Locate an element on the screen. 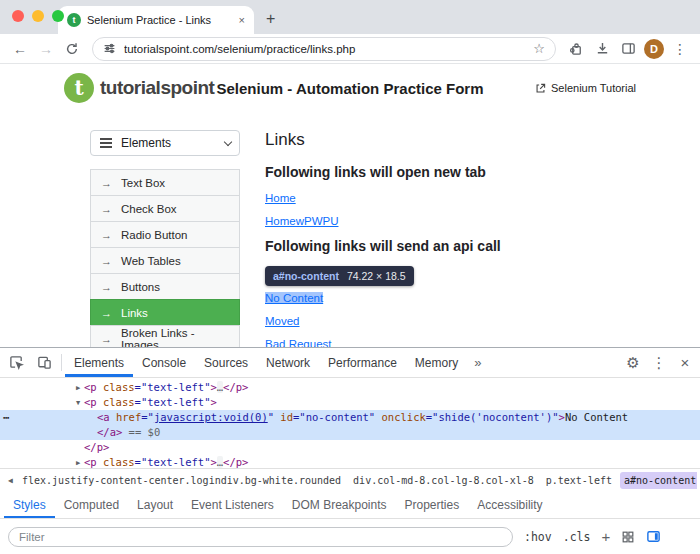  maximize-window-button is located at coordinates (58, 16).